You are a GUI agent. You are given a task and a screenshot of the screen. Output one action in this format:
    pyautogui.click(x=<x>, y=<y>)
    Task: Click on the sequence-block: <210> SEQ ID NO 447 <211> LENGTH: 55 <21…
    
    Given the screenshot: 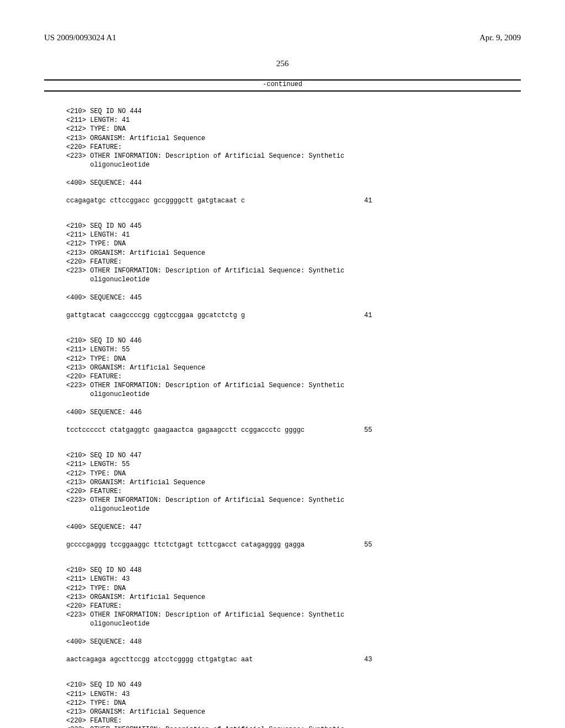 What is the action you would take?
    pyautogui.click(x=282, y=500)
    